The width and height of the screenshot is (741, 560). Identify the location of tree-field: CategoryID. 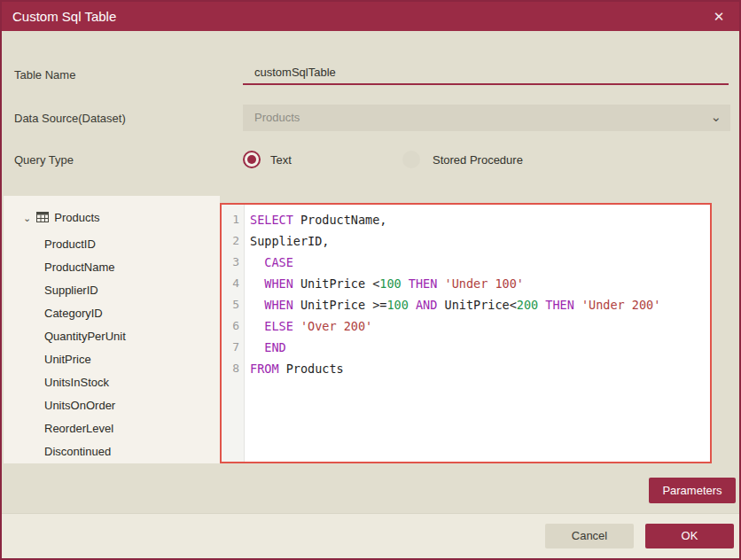
(112, 314).